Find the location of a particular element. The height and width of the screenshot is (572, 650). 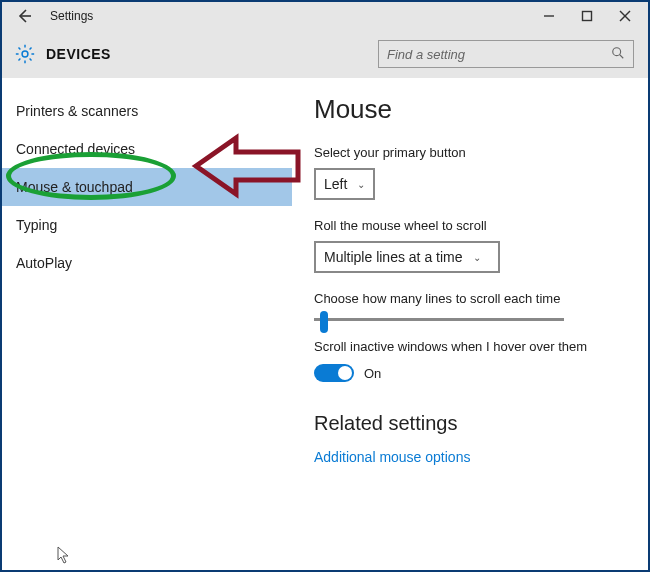

section-header: DEVICES Find a setting is located at coordinates (325, 54).